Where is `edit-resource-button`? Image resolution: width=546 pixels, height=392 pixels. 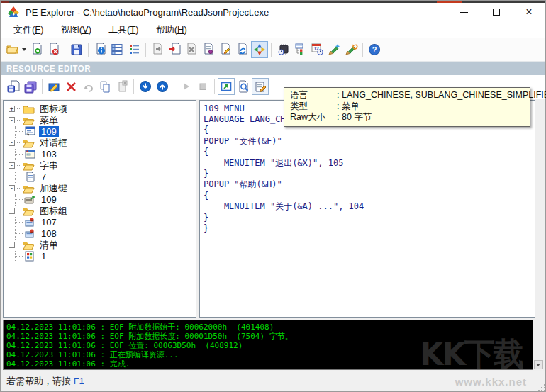
edit-resource-button is located at coordinates (54, 86).